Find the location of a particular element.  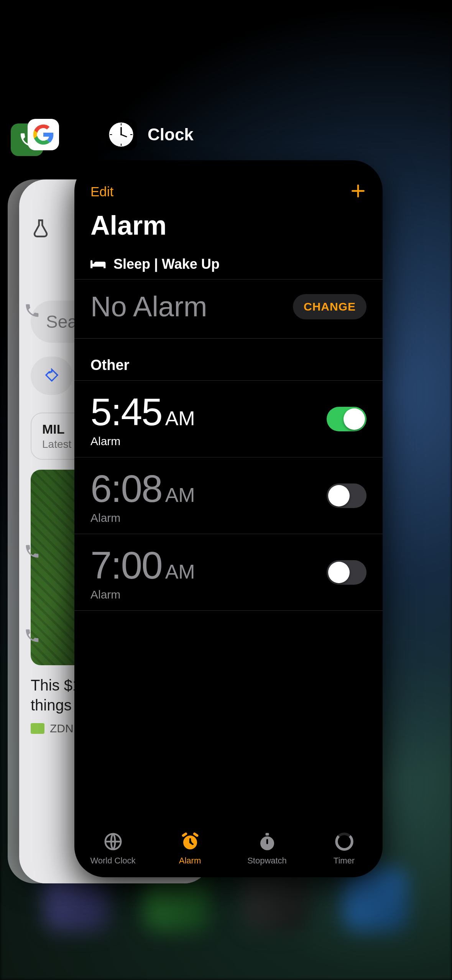

alarm-row: 7:00AM Alarm is located at coordinates (228, 572).